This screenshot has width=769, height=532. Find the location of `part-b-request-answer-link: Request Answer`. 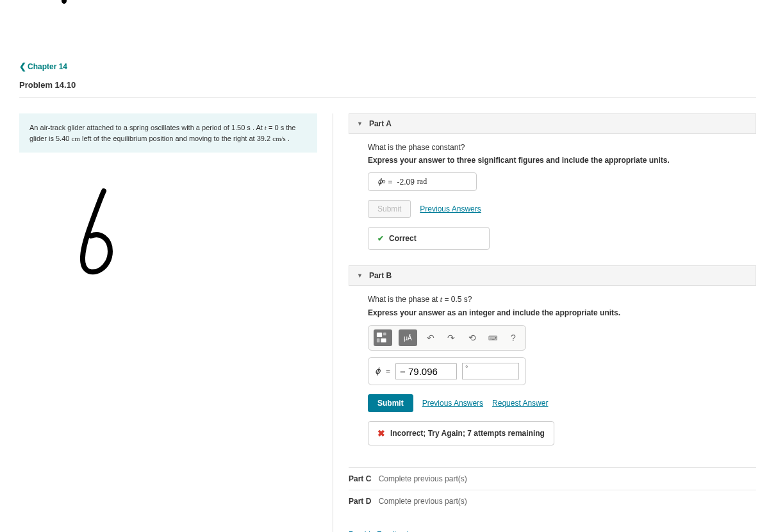

part-b-request-answer-link: Request Answer is located at coordinates (520, 403).